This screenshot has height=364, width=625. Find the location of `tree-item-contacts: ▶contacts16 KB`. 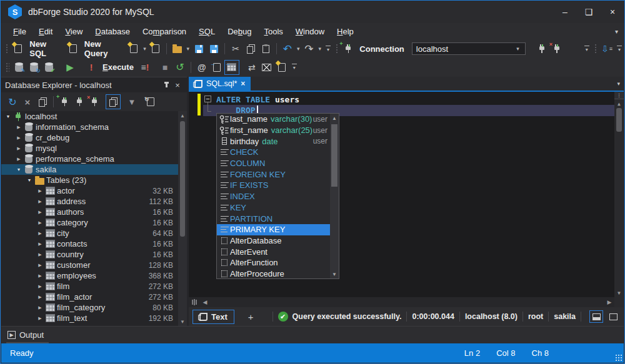

tree-item-contacts: ▶contacts16 KB is located at coordinates (94, 243).